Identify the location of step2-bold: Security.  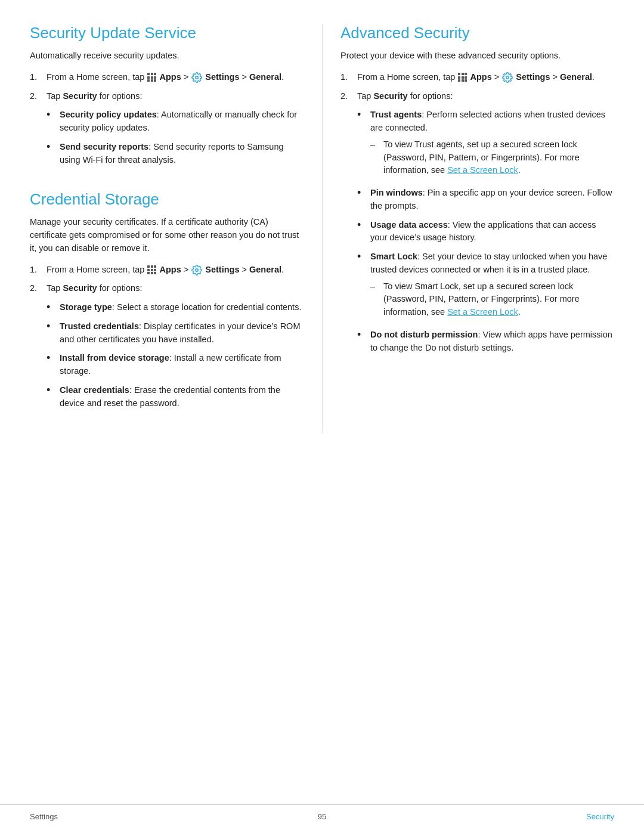
(80, 96).